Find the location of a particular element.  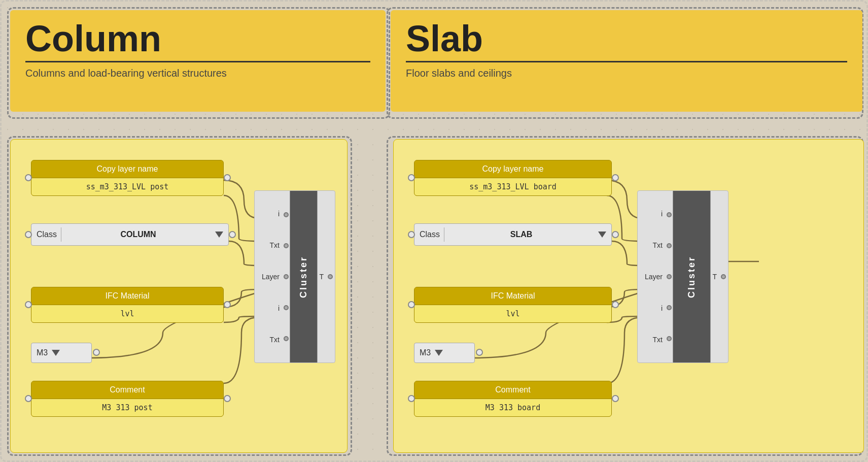

slab-class-dropdown-arrow is located at coordinates (602, 235).